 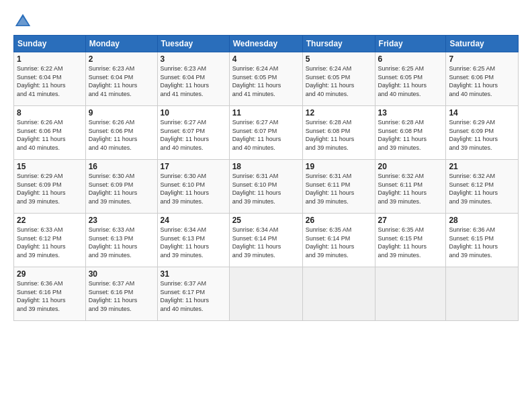 What do you see at coordinates (266, 133) in the screenshot?
I see `calendar-cell: 11Sunrise: 6:27 AM Sunset: 6:07 PM Dayli…` at bounding box center [266, 133].